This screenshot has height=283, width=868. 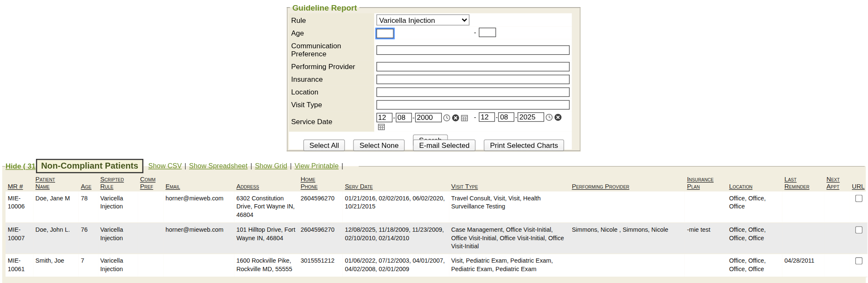 What do you see at coordinates (804, 186) in the screenshot?
I see `sort-link-last-reminder: Reminder` at bounding box center [804, 186].